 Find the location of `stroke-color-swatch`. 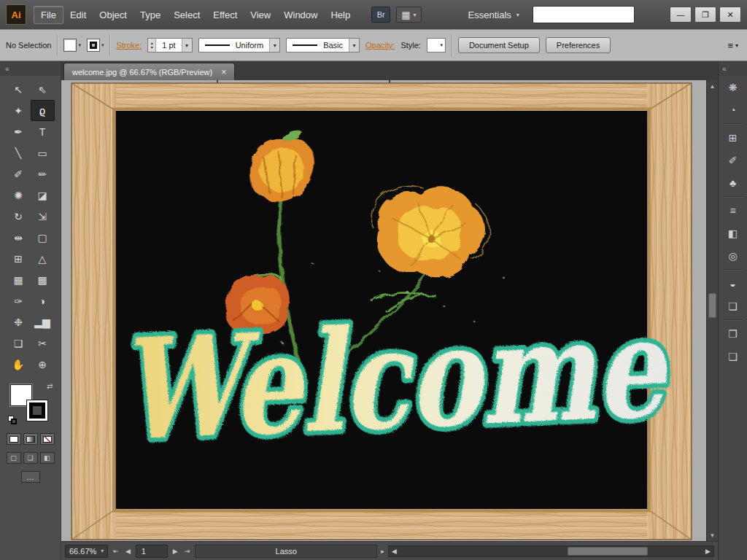

stroke-color-swatch is located at coordinates (37, 411).